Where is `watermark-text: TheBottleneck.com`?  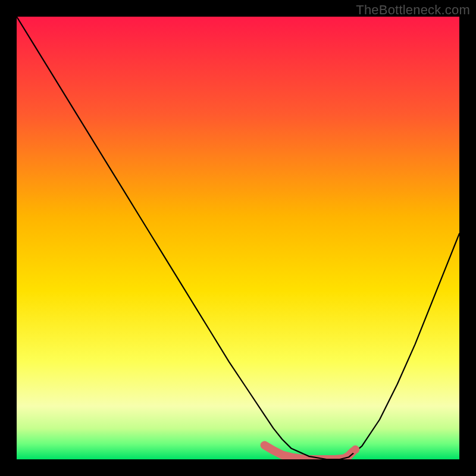
watermark-text: TheBottleneck.com is located at coordinates (413, 10).